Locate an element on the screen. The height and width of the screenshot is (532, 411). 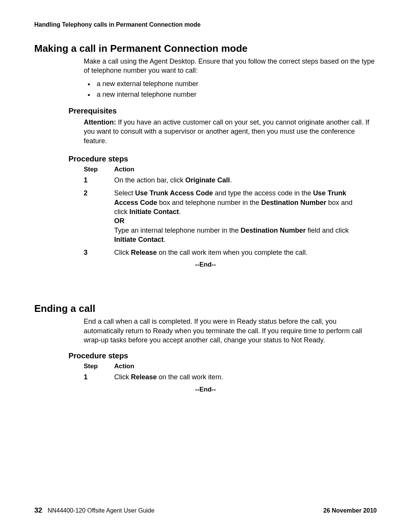
section1-intro: Make a call using the Agent Desktop. Ens… is located at coordinates (230, 66).